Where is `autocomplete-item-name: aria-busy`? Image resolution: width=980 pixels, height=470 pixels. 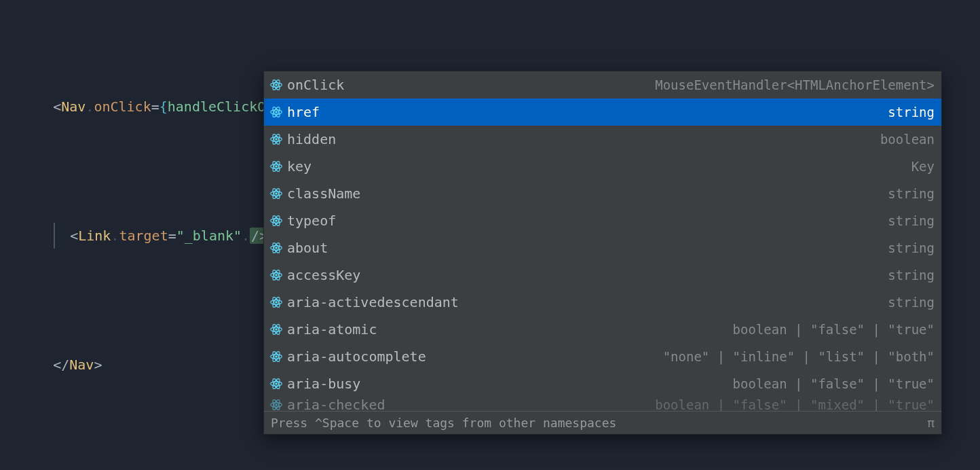
autocomplete-item-name: aria-busy is located at coordinates (324, 384).